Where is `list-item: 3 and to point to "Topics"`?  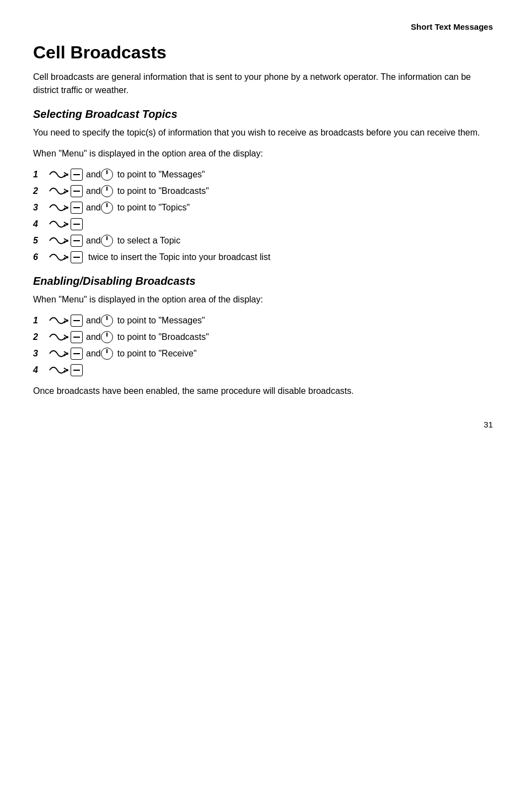
list-item: 3 and to point to "Topics" is located at coordinates (263, 208).